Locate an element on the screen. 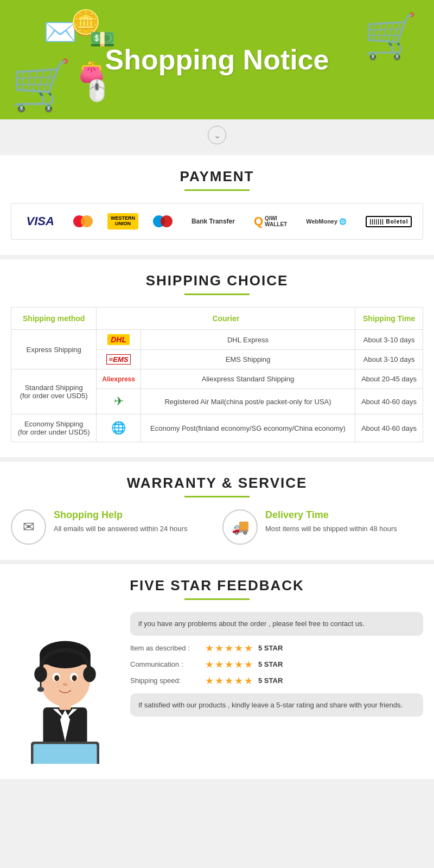  ali-logo-cell: Aliexpress is located at coordinates (119, 379).